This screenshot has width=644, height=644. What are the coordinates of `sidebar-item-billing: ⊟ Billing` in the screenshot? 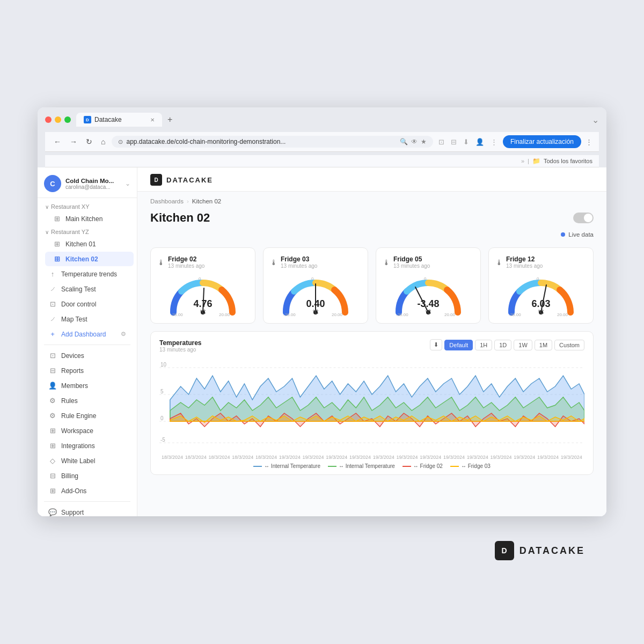 It's located at (87, 475).